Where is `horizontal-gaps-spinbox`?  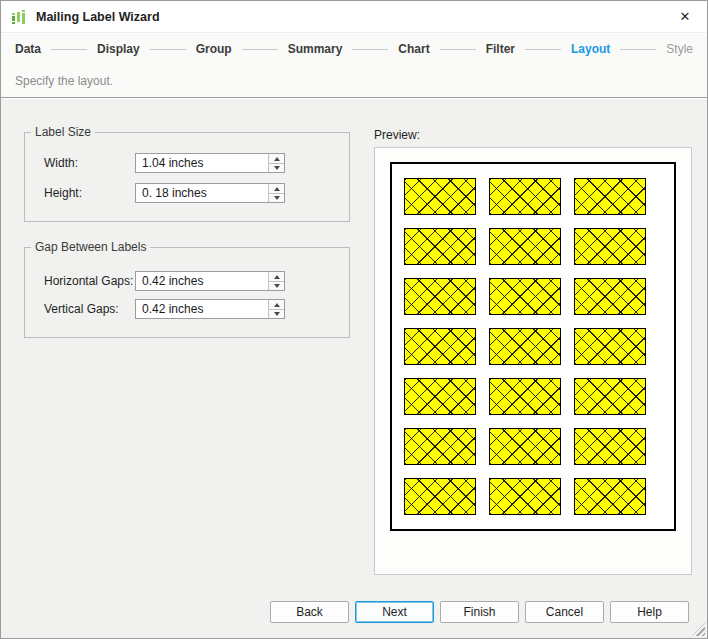
horizontal-gaps-spinbox is located at coordinates (210, 281).